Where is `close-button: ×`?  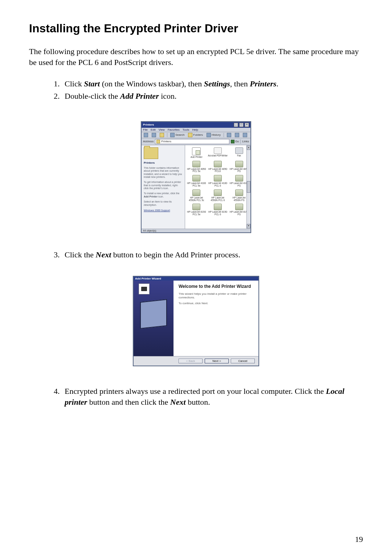
close-button: × is located at coordinates (247, 125).